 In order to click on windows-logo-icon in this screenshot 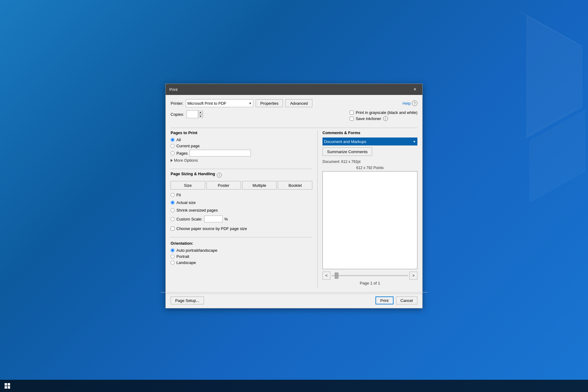, I will do `click(7, 386)`.